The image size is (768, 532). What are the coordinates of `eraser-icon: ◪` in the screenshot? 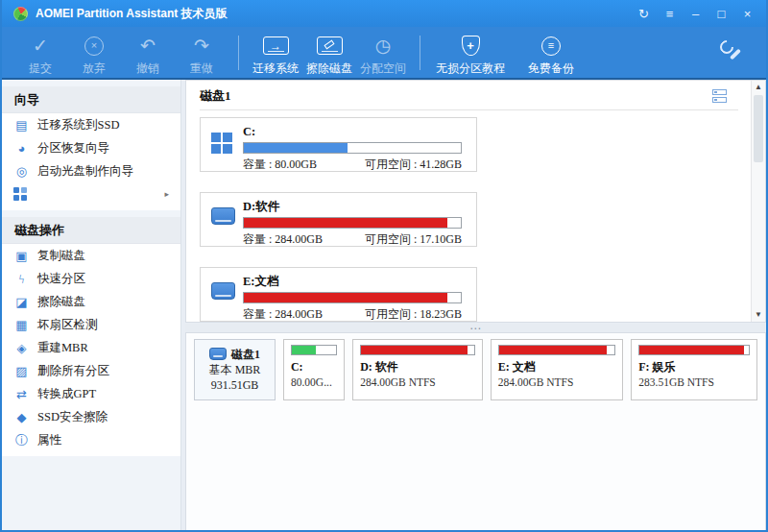 It's located at (21, 302).